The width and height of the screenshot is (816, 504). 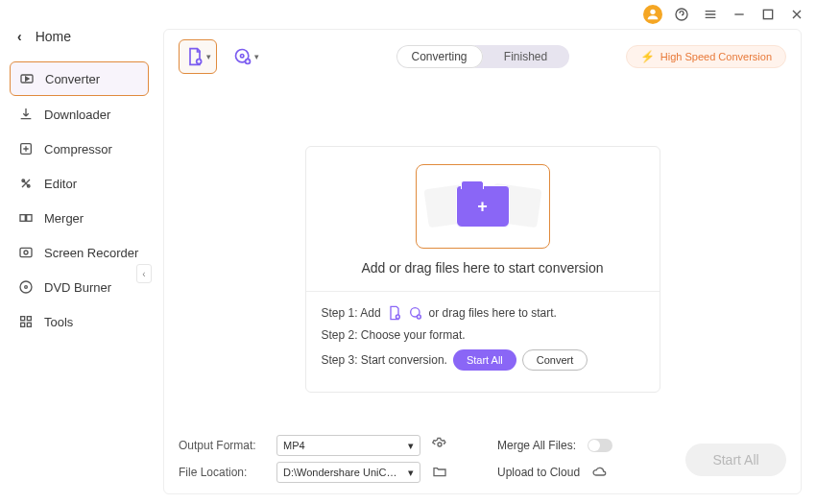 What do you see at coordinates (440, 472) in the screenshot?
I see `folder-open-icon` at bounding box center [440, 472].